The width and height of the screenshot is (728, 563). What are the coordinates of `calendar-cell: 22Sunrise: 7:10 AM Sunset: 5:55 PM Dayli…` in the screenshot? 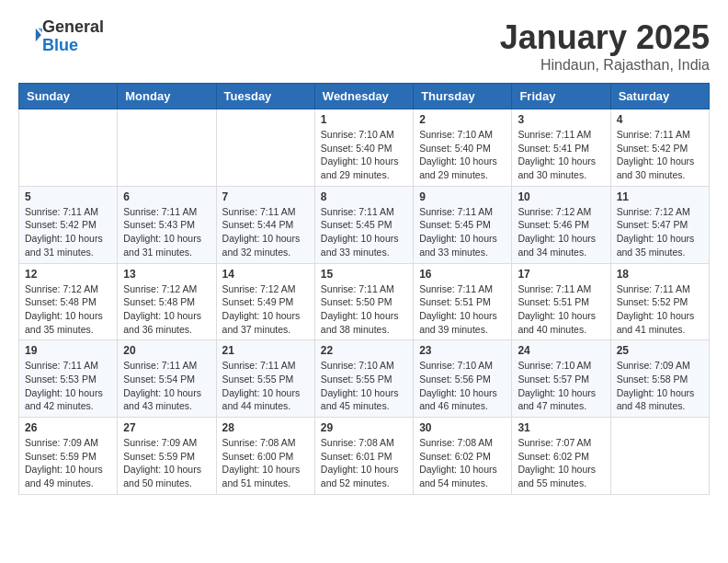 It's located at (364, 379).